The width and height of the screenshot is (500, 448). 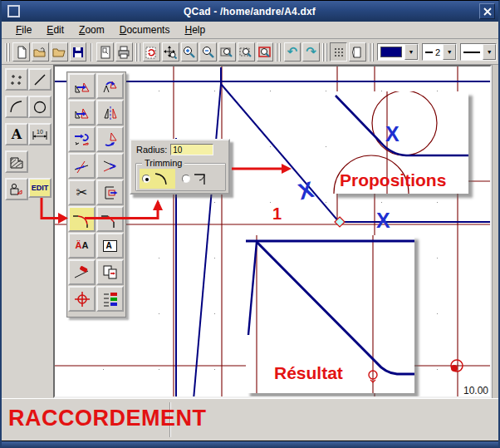 I want to click on title-bar: QCad - /home/andre/A4.dxf, so click(x=250, y=12).